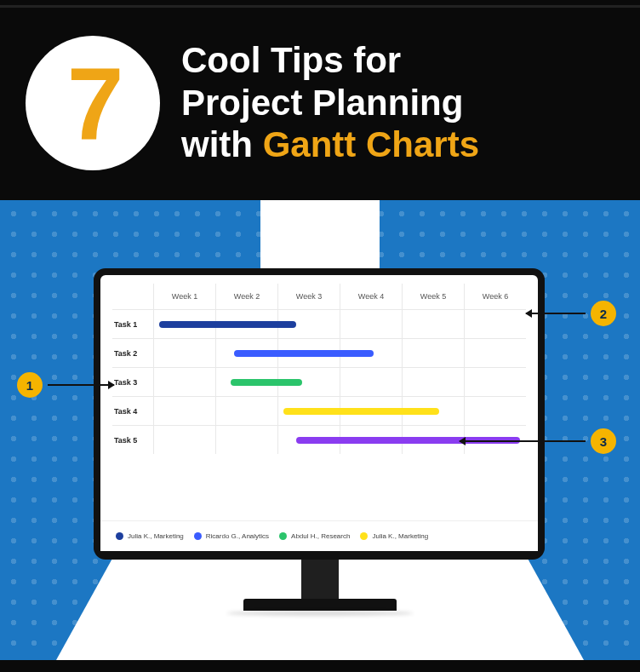  Describe the element at coordinates (320, 605) in the screenshot. I see `monitor-stand-base` at that location.